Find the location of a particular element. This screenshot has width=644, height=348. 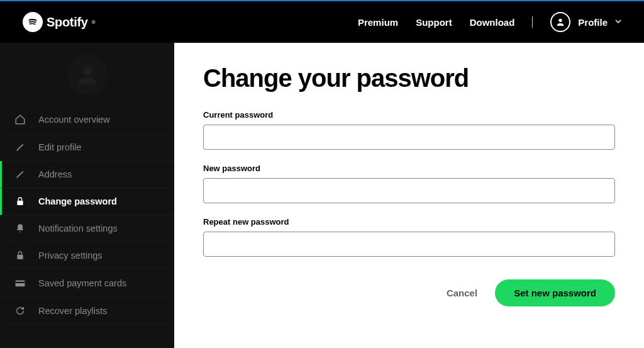

logo: Spotify ® is located at coordinates (59, 22).